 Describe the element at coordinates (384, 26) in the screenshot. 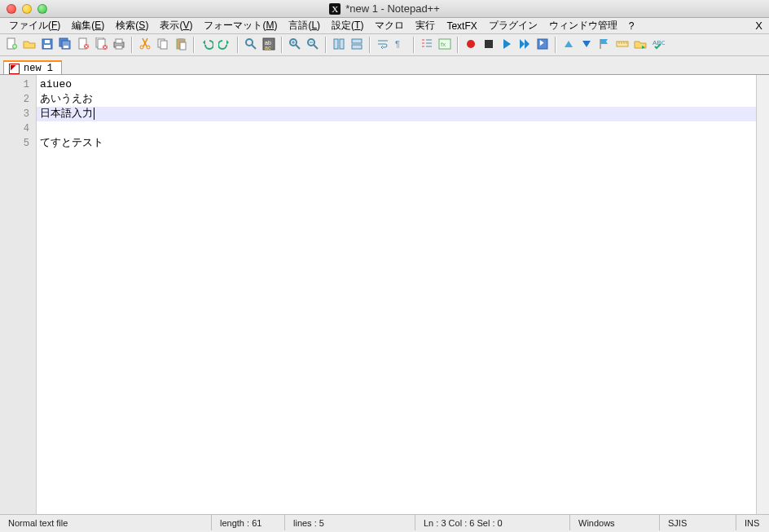

I see `menu-bar: ファイル(F)編集(E)検索(S)表示(V)フォーマット(M)言語(L)設定(T…` at that location.